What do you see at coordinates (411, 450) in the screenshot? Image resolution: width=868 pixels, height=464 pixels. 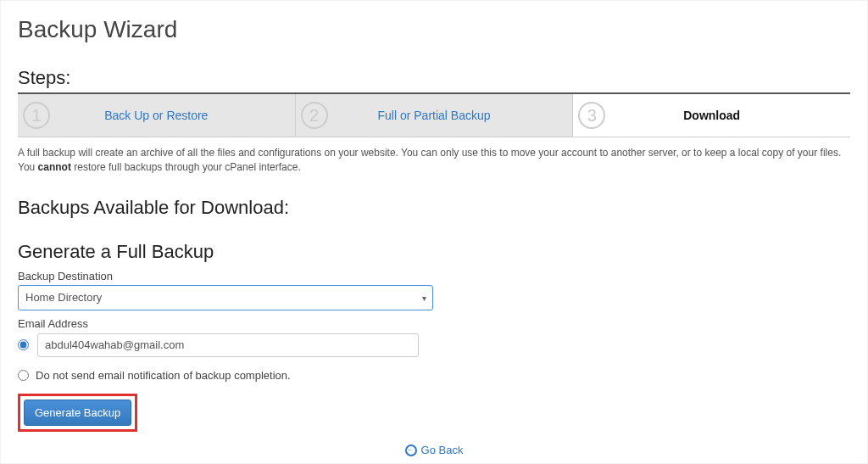 I see `back-arrow-icon: ←` at bounding box center [411, 450].